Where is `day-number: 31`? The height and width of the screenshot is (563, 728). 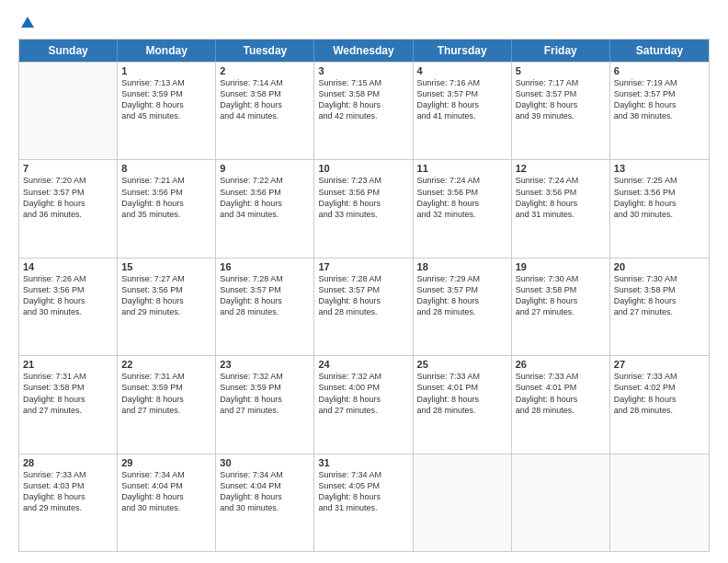 day-number: 31 is located at coordinates (363, 463).